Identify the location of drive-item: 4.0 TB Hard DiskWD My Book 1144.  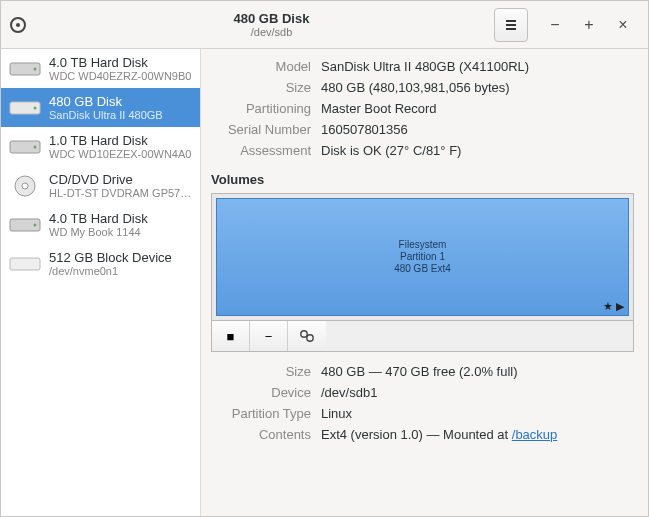
(100, 224).